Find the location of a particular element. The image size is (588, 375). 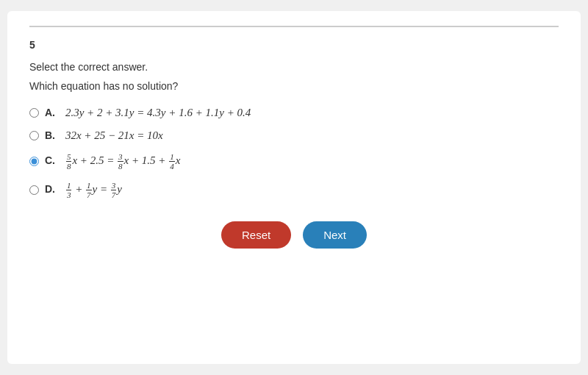

option-B-label: B. 32x + 25 − 21x = 10x is located at coordinates (104, 135).